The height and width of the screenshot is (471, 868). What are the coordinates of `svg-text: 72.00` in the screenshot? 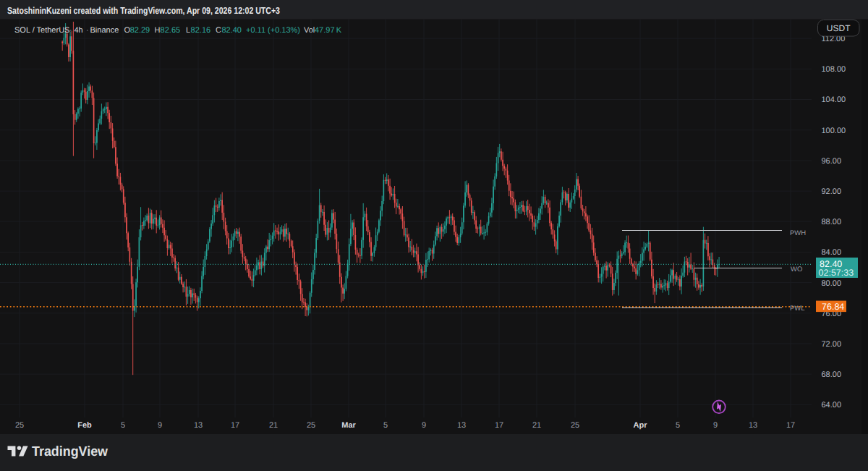 It's located at (832, 344).